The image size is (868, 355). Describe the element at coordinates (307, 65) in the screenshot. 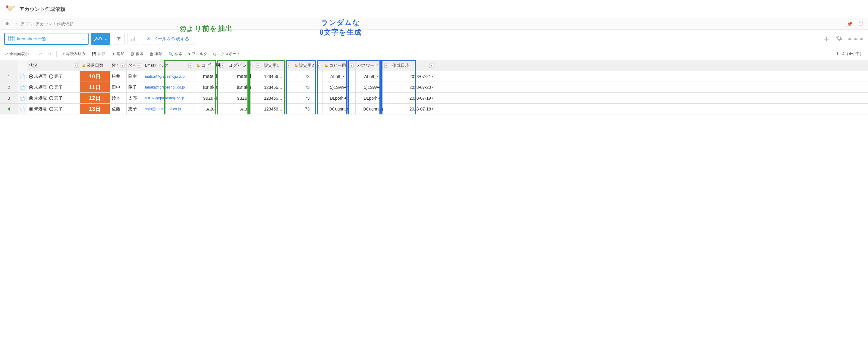

I see `col-set2: 🔒設定用2▾` at that location.